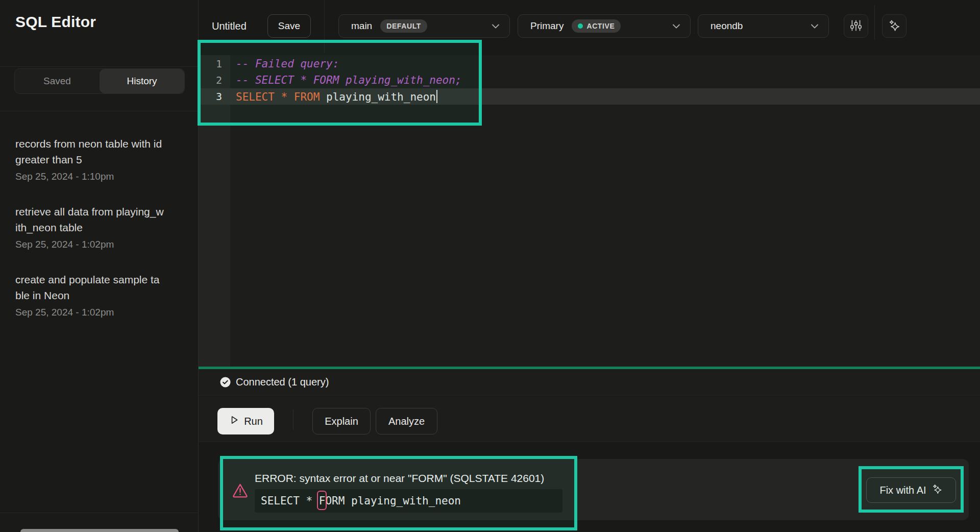  What do you see at coordinates (282, 382) in the screenshot?
I see `connection-status-text: Connected (1 query)` at bounding box center [282, 382].